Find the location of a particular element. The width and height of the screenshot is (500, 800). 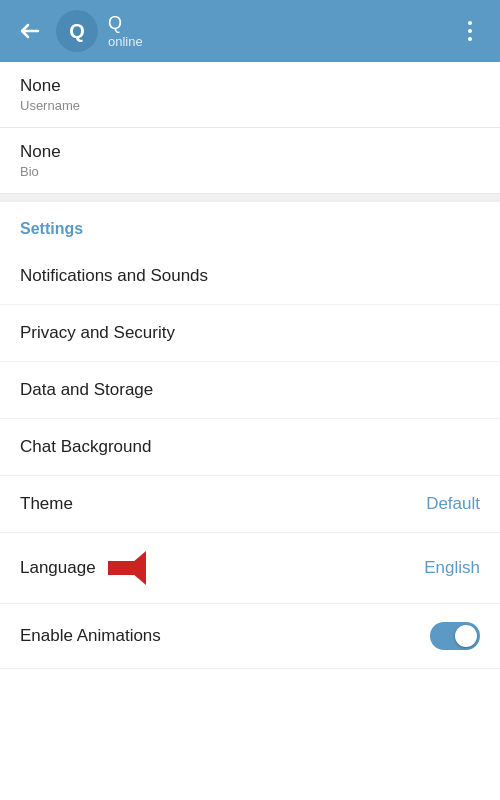

bio-label: Bio is located at coordinates (250, 172).